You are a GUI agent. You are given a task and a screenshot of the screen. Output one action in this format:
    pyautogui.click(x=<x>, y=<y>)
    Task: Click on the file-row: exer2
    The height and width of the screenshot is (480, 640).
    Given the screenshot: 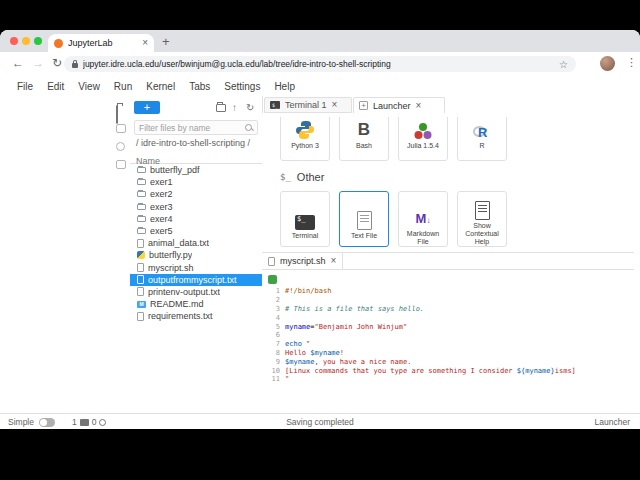 What is the action you would take?
    pyautogui.click(x=196, y=194)
    